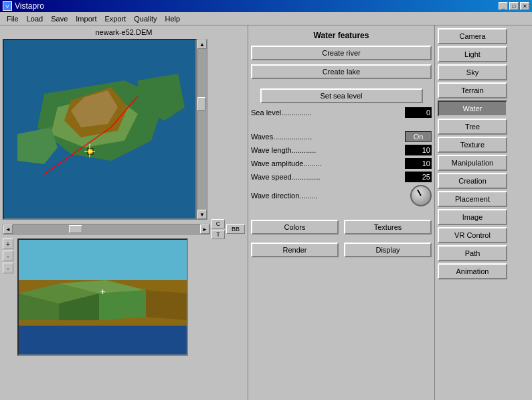  I want to click on wave-length-label: Wave length............, so click(328, 150).